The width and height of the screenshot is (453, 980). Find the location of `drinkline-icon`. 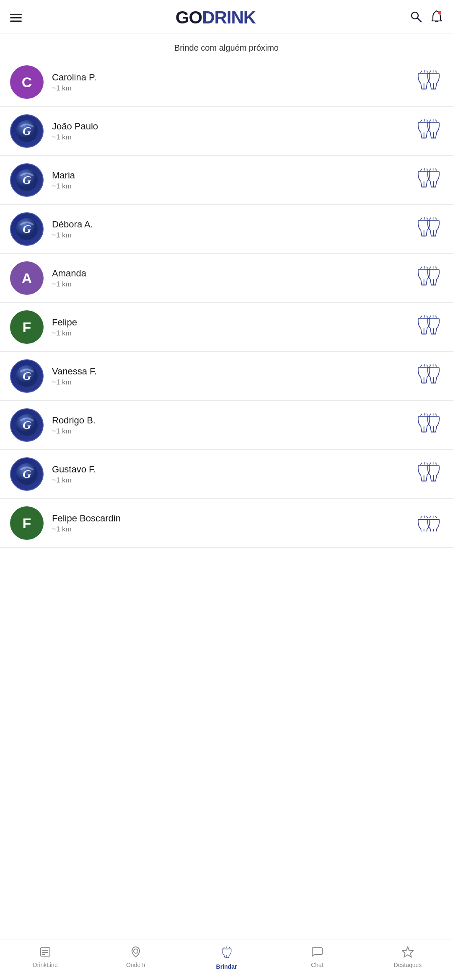

drinkline-icon is located at coordinates (45, 953).